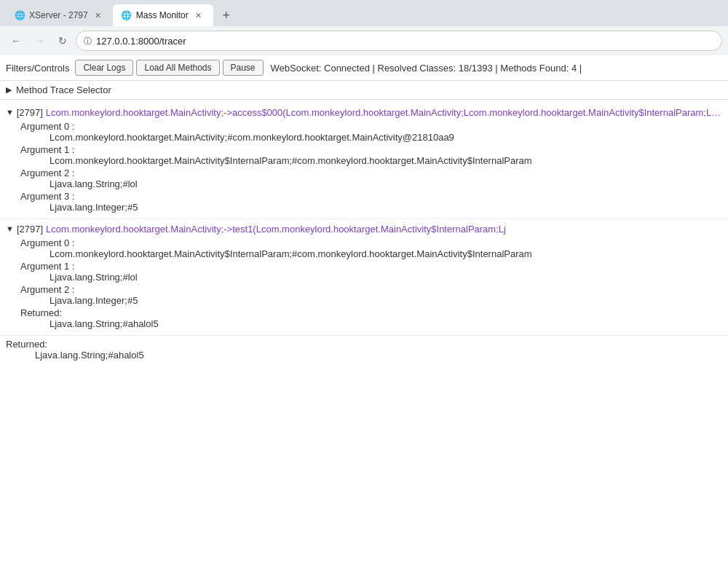 The width and height of the screenshot is (728, 582). What do you see at coordinates (178, 68) in the screenshot?
I see `load-all-methods-button: Load All Methods` at bounding box center [178, 68].